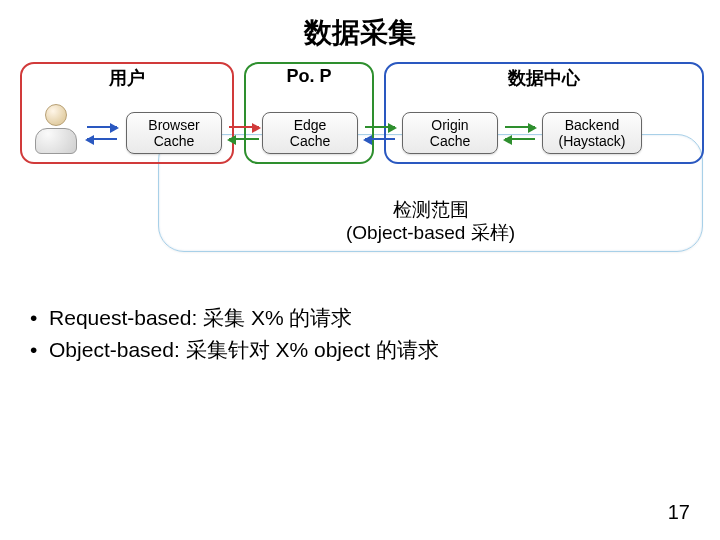  What do you see at coordinates (244, 135) in the screenshot?
I see `arrows-browser-edge` at bounding box center [244, 135].